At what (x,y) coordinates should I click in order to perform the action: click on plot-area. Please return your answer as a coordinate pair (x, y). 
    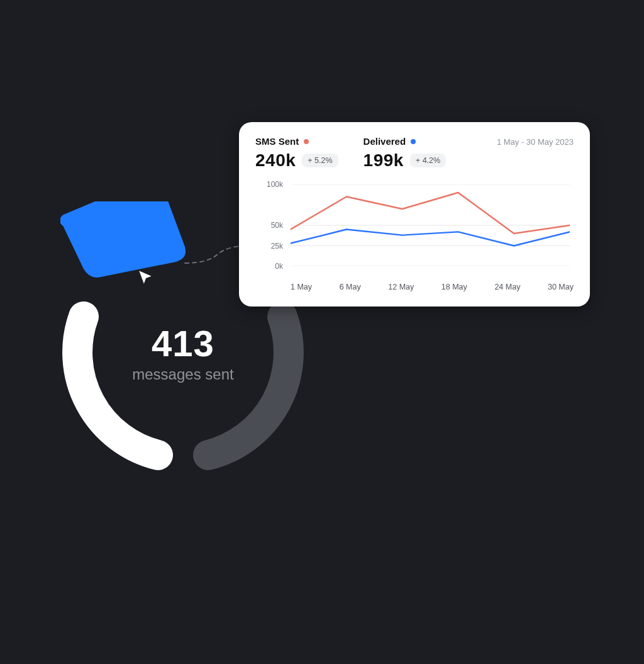
    Looking at the image, I should click on (430, 225).